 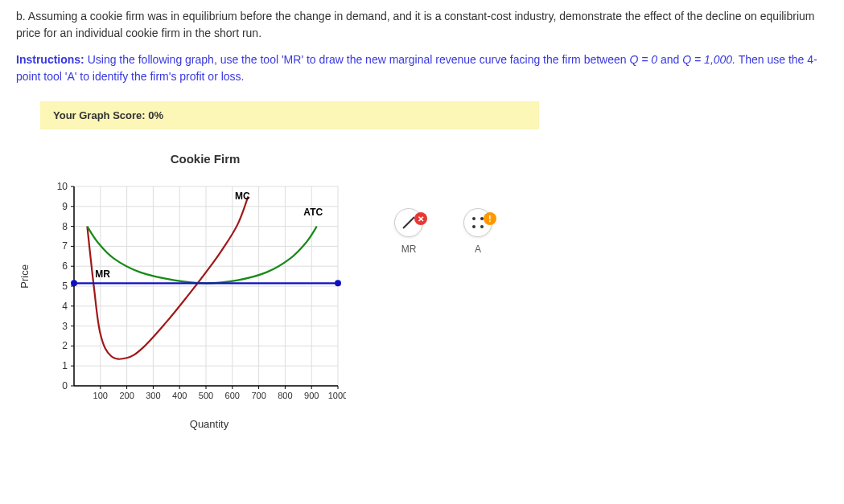 I want to click on svg-text: 800, so click(x=285, y=395).